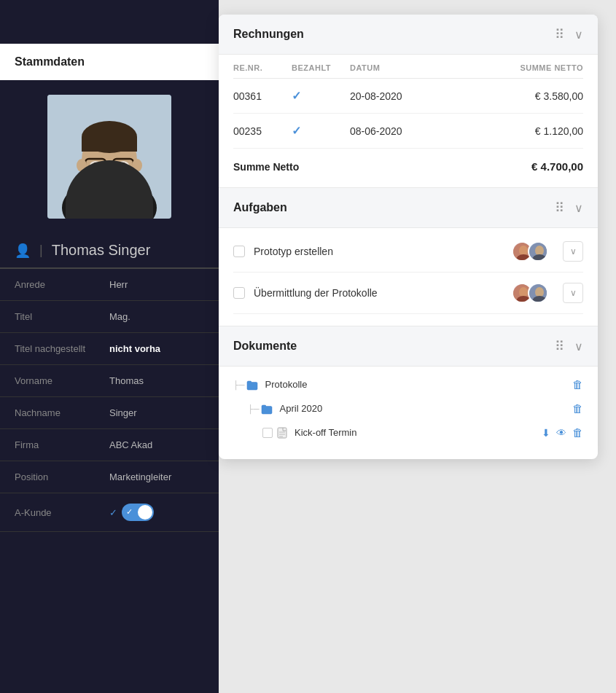  Describe the element at coordinates (62, 316) in the screenshot. I see `titel-label: Titel` at that location.